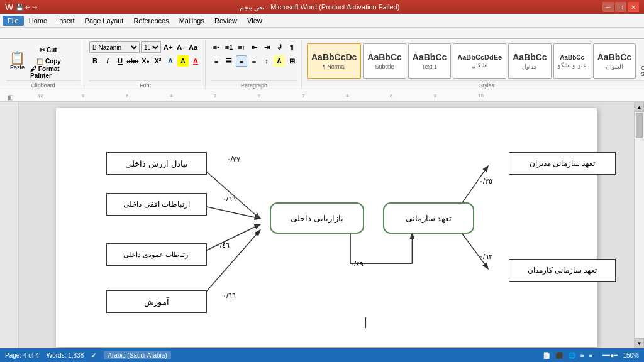 The width and height of the screenshot is (644, 362). Describe the element at coordinates (226, 21) in the screenshot. I see `menu-review: Review` at that location.